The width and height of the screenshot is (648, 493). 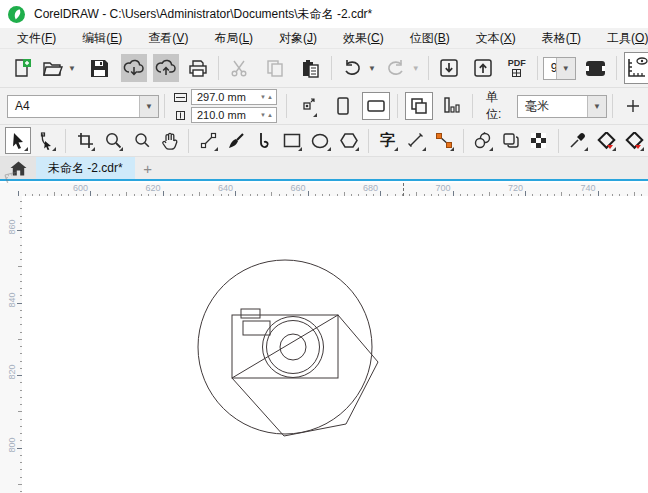 I want to click on vertical-ruler: 860840820800, so click(x=11, y=344).